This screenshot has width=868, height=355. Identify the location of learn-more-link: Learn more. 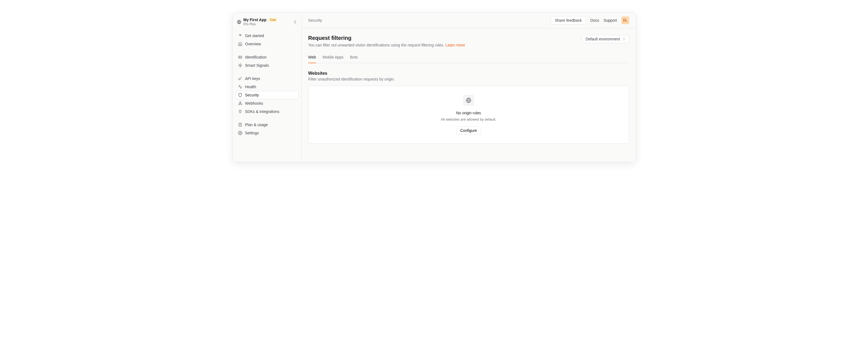
(455, 45).